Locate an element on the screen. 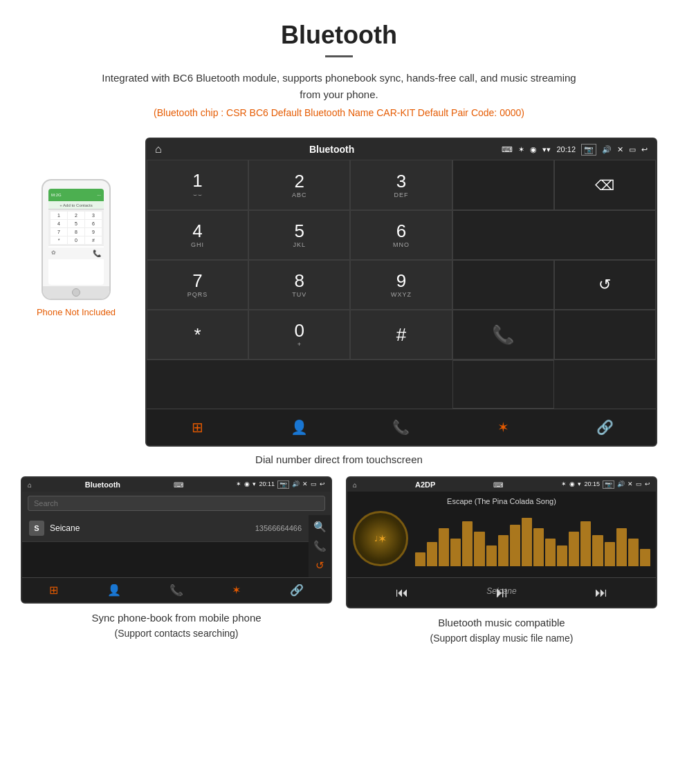 The width and height of the screenshot is (678, 784). main-caption: Dial number direct from touchscreen is located at coordinates (339, 459).